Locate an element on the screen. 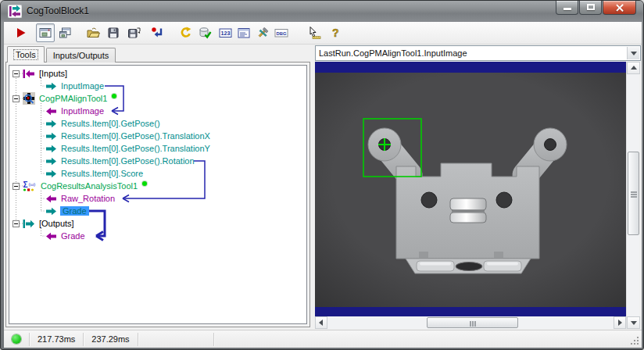 This screenshot has width=644, height=350. debug-button: DBG is located at coordinates (281, 33).